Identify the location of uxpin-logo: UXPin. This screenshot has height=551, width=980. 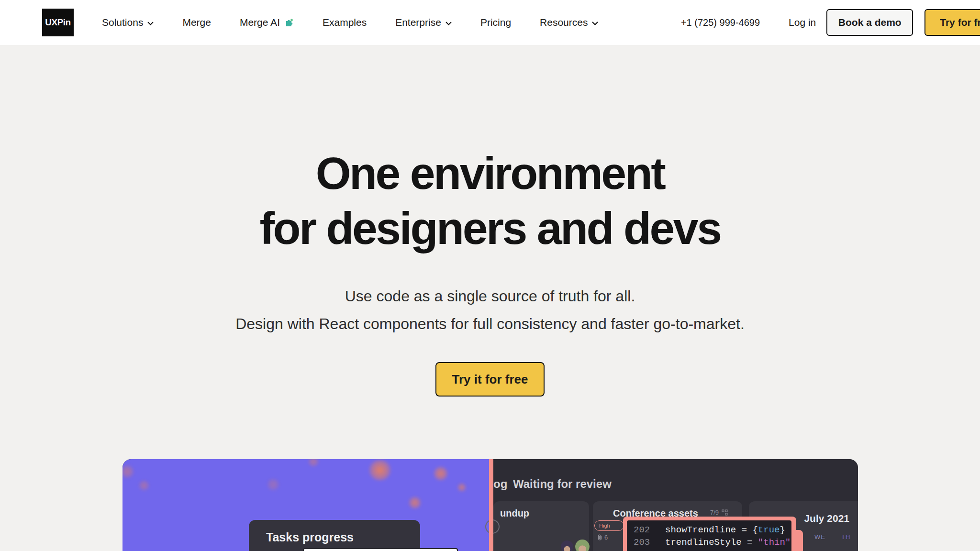
(58, 22).